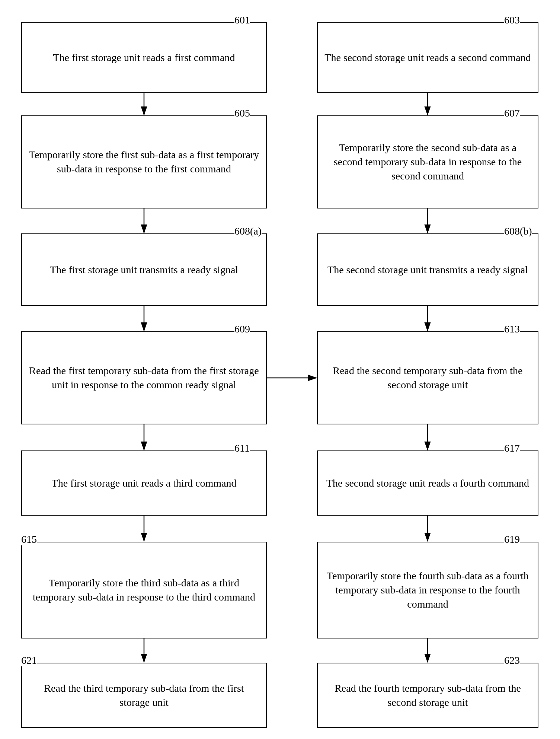  I want to click on label-613: 613, so click(512, 329).